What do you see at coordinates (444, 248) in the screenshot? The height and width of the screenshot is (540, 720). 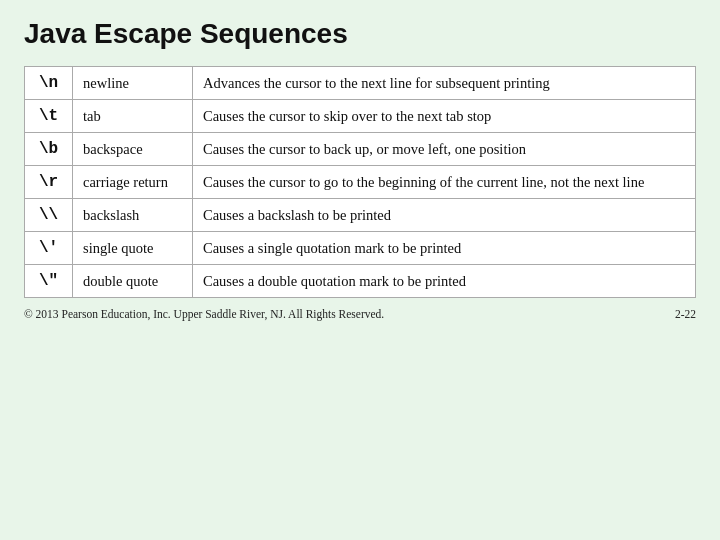 I see `sequence-desc-cell: Causes a single quotation mark to be pri…` at bounding box center [444, 248].